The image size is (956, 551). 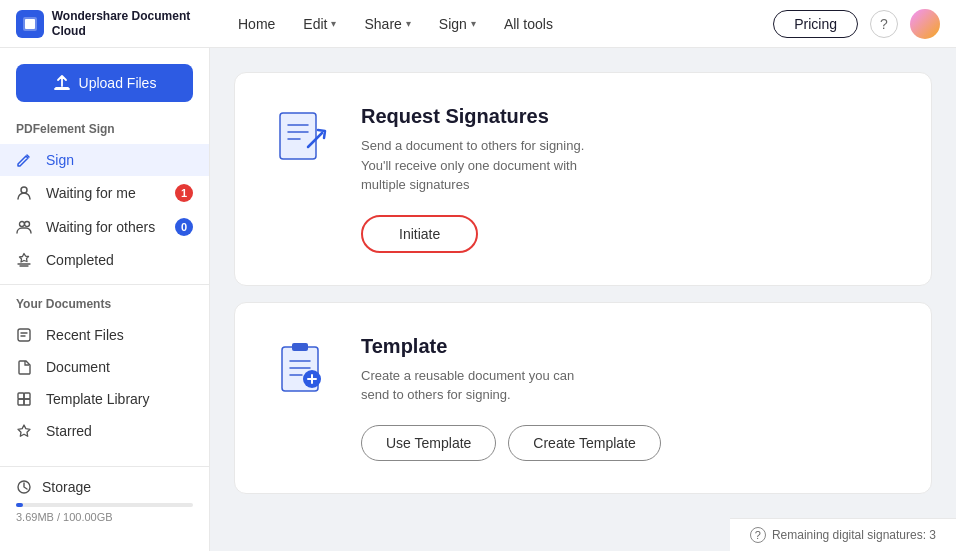 I want to click on storage-section: Storage 3.69MB / 100.00GB, so click(x=104, y=500).